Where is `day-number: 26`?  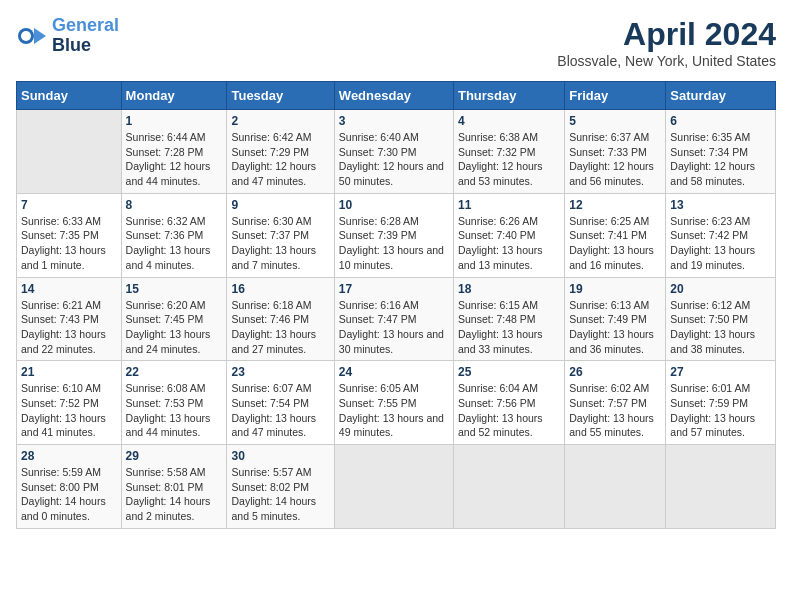 day-number: 26 is located at coordinates (615, 372).